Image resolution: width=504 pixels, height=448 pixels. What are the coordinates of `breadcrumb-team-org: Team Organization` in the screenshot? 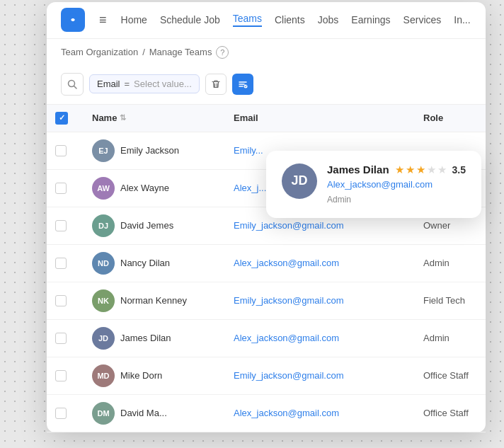 It's located at (99, 52).